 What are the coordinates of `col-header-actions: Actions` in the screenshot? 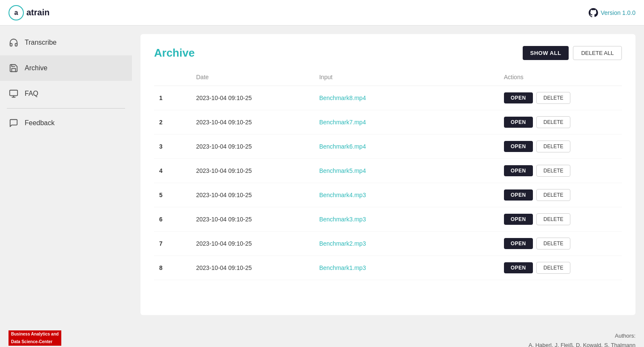 It's located at (560, 78).